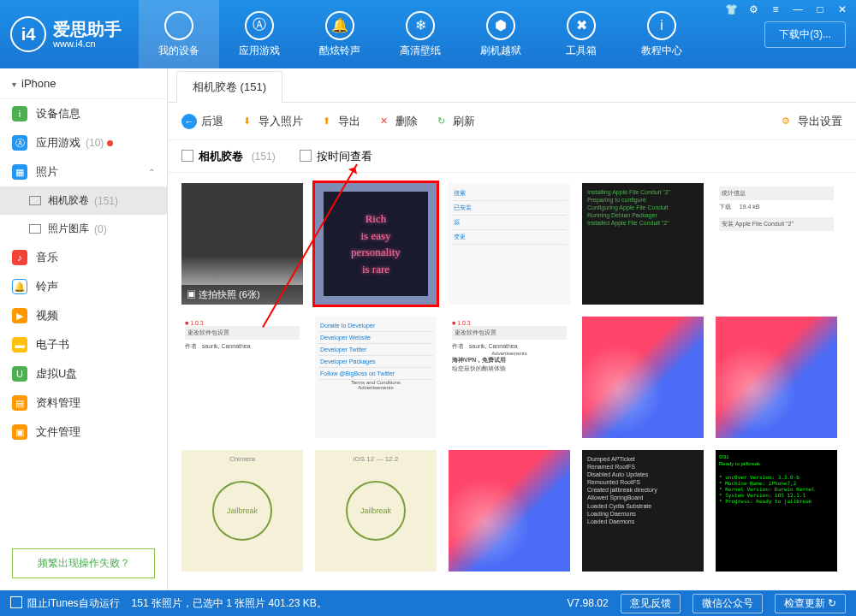 The height and width of the screenshot is (616, 856). Describe the element at coordinates (229, 157) in the screenshot. I see `filter-camera-roll: 相机胶卷 (151)` at that location.